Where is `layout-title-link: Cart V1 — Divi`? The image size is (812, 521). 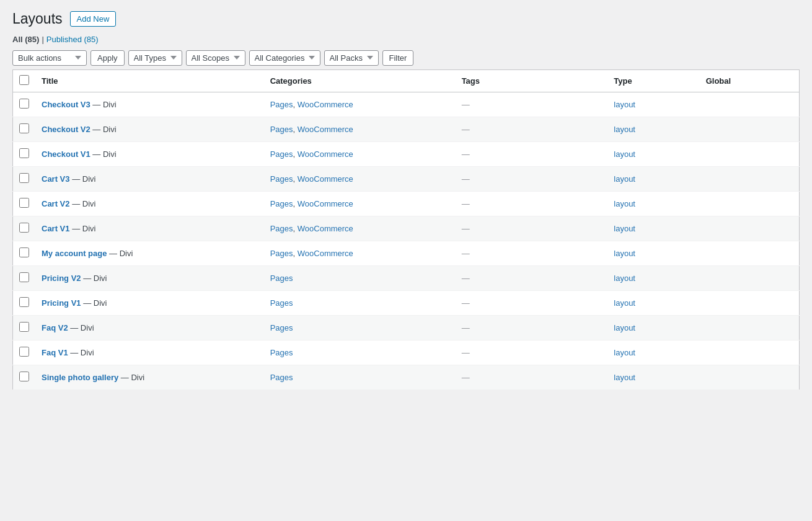
layout-title-link: Cart V1 — Divi is located at coordinates (68, 228).